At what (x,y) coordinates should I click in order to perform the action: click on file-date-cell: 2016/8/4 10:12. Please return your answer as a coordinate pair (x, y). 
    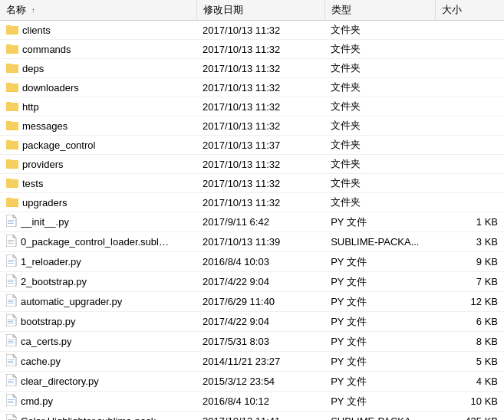
    Looking at the image, I should click on (261, 402).